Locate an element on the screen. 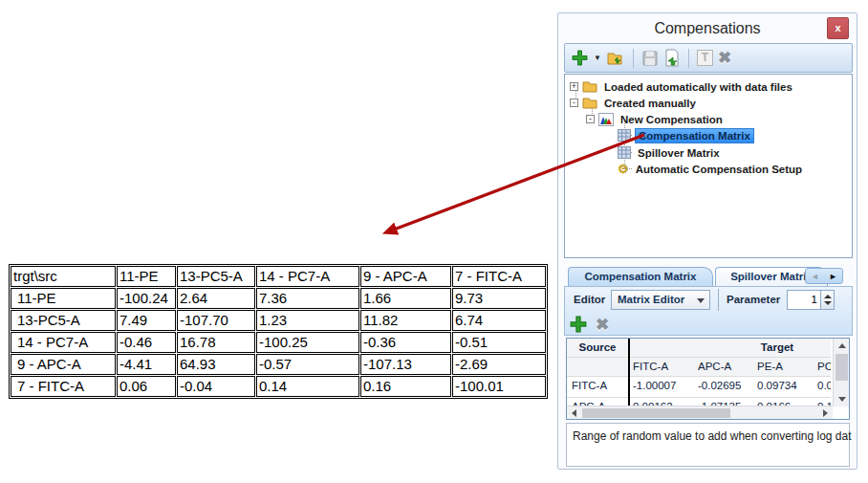 The height and width of the screenshot is (483, 868). cell: -107.70 is located at coordinates (216, 320).